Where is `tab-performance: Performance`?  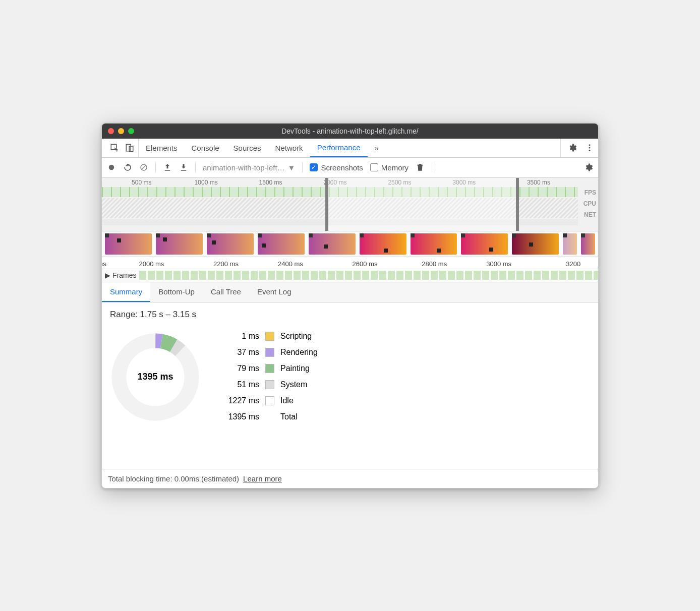 tab-performance: Performance is located at coordinates (339, 148).